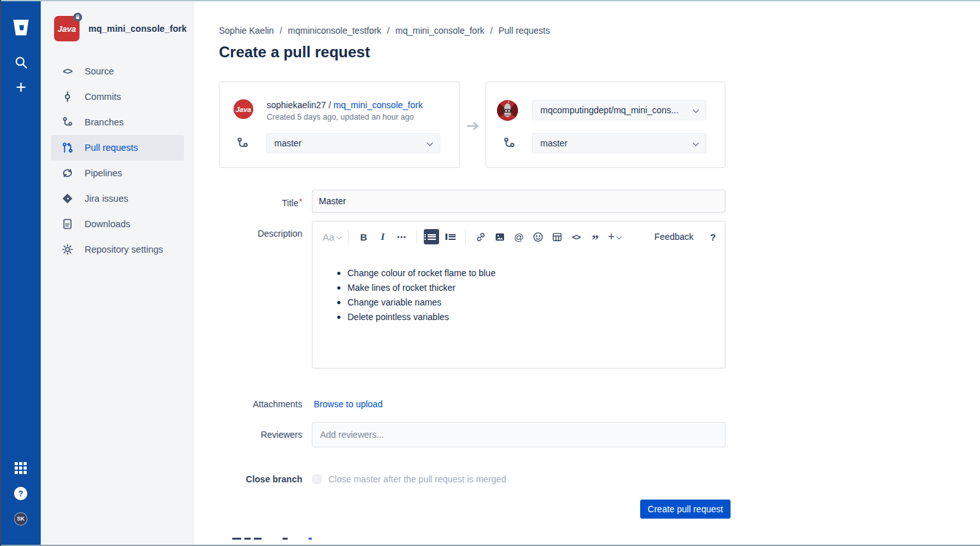 The image size is (980, 546). I want to click on source-code-icon: <>, so click(67, 71).